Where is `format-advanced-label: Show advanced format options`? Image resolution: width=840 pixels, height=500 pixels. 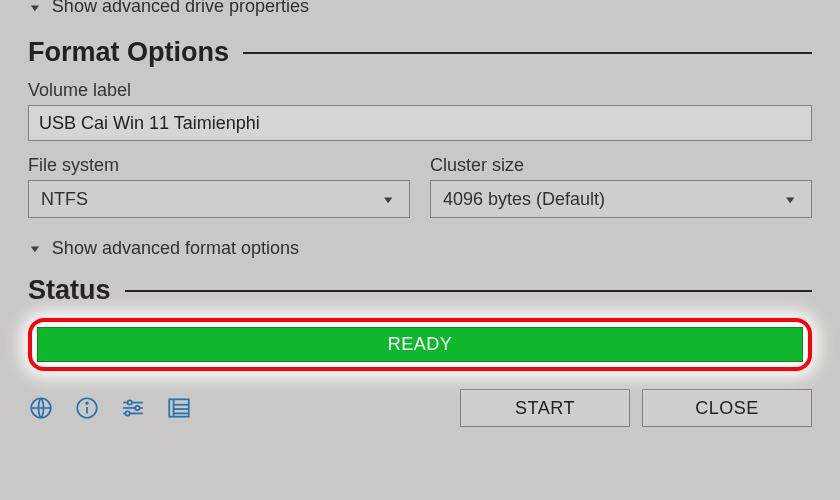 format-advanced-label: Show advanced format options is located at coordinates (176, 248).